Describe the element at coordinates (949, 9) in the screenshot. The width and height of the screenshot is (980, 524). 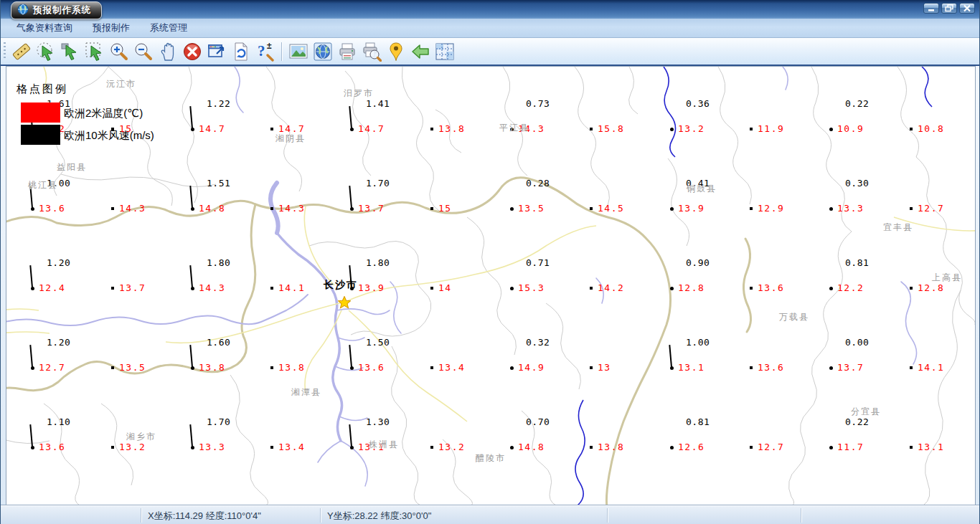
I see `restore-button` at that location.